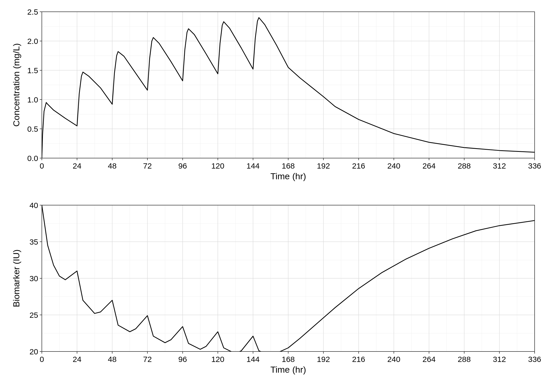 Image resolution: width=549 pixels, height=392 pixels. I want to click on y-tick-label: 40, so click(34, 205).